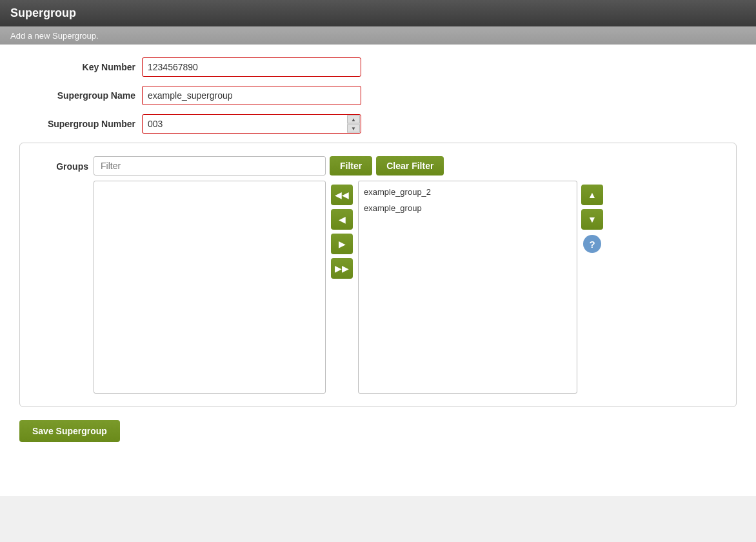 This screenshot has height=542, width=756. What do you see at coordinates (77, 95) in the screenshot?
I see `supergroup-name-label: Supergroup Name` at bounding box center [77, 95].